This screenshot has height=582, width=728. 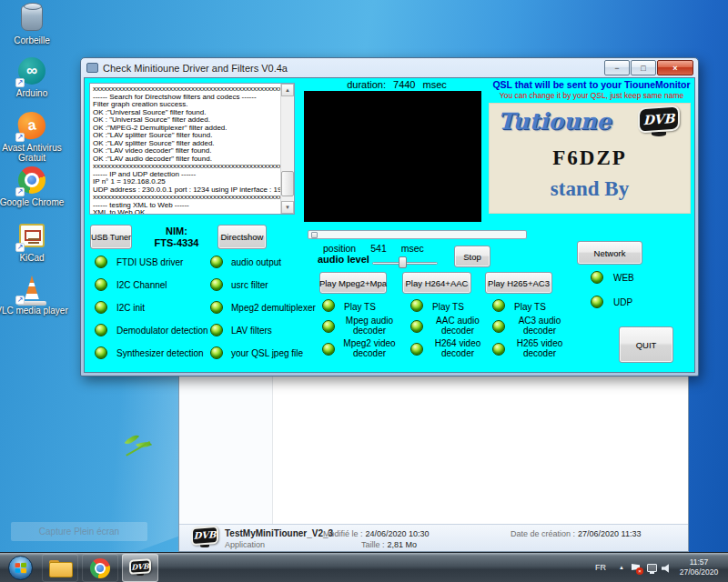 What do you see at coordinates (32, 295) in the screenshot?
I see `desktop-icon-vlc: ↗ VLC media player` at bounding box center [32, 295].